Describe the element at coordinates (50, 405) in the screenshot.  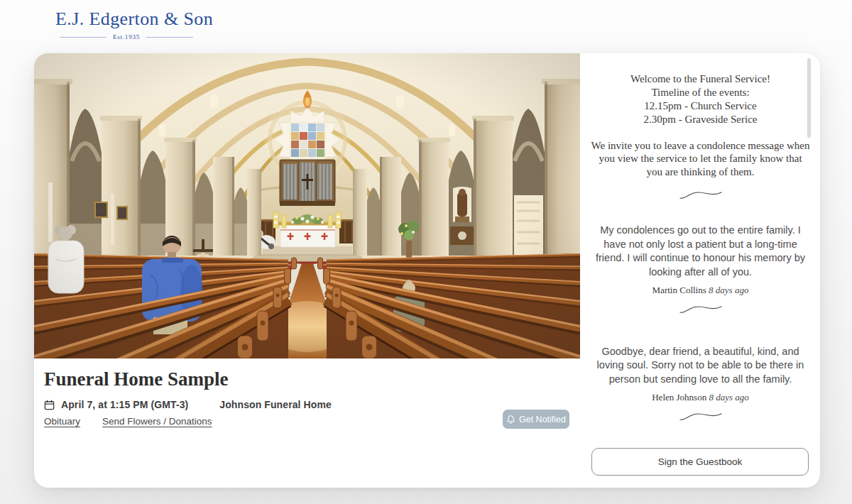
I see `calendar-icon` at that location.